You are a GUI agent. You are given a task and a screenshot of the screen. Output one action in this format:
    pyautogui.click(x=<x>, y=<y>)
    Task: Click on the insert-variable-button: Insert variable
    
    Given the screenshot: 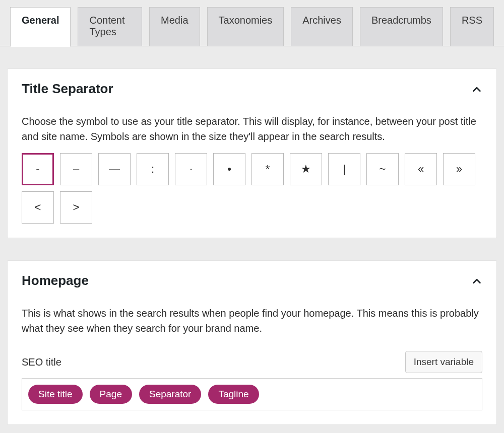 What is the action you would take?
    pyautogui.click(x=444, y=362)
    